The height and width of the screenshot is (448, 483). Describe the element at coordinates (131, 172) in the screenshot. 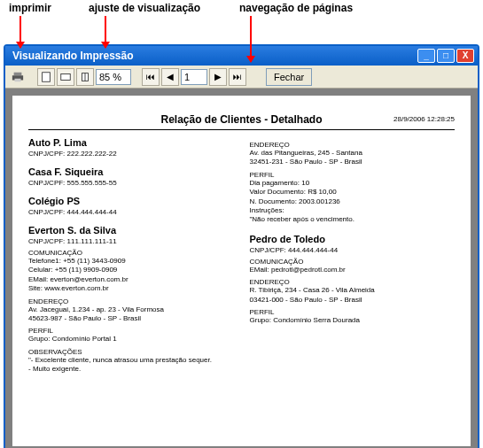

I see `client-name: Casa F. Siqueira` at that location.